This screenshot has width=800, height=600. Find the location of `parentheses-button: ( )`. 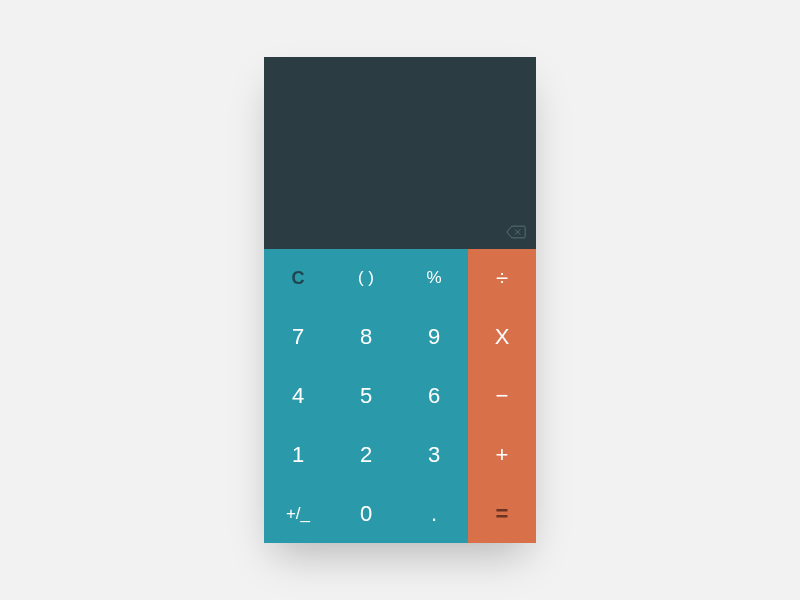

parentheses-button: ( ) is located at coordinates (366, 278).